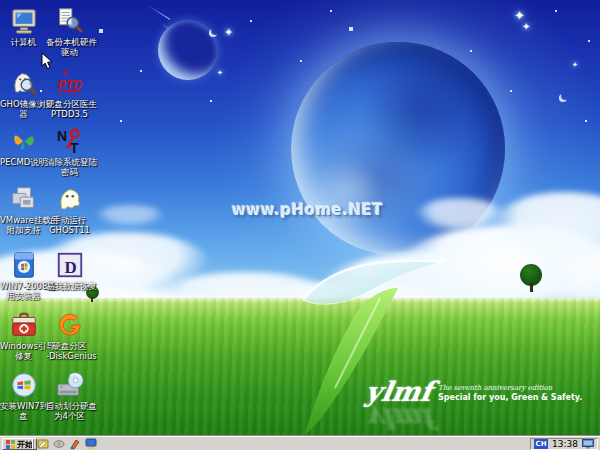 This screenshot has height=450, width=600. What do you see at coordinates (300, 442) in the screenshot?
I see `taskbar: 开始 CH 13:38` at bounding box center [300, 442].